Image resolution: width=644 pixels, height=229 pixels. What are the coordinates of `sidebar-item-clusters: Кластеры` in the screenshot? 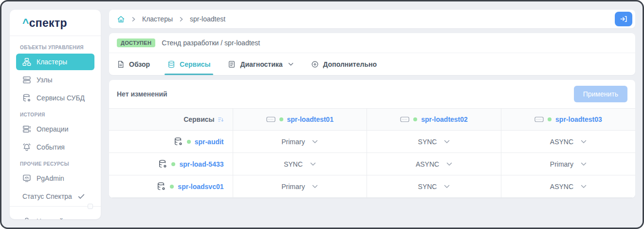 It's located at (55, 62).